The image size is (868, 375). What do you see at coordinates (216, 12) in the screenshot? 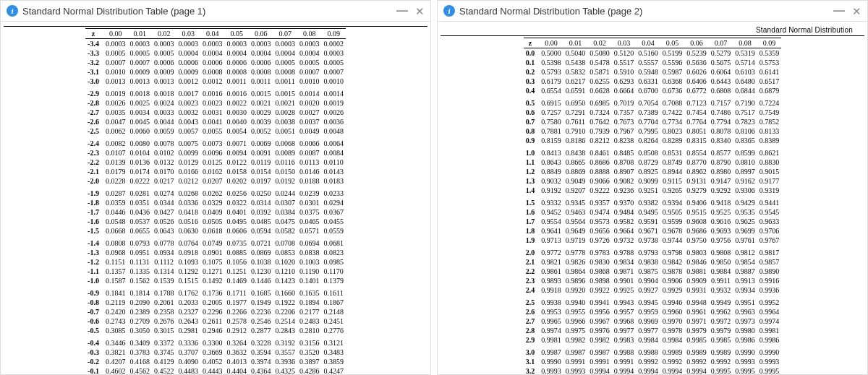
I see `titlebar-page1: i Standard Normal Distribution Table (pa…` at bounding box center [216, 12].